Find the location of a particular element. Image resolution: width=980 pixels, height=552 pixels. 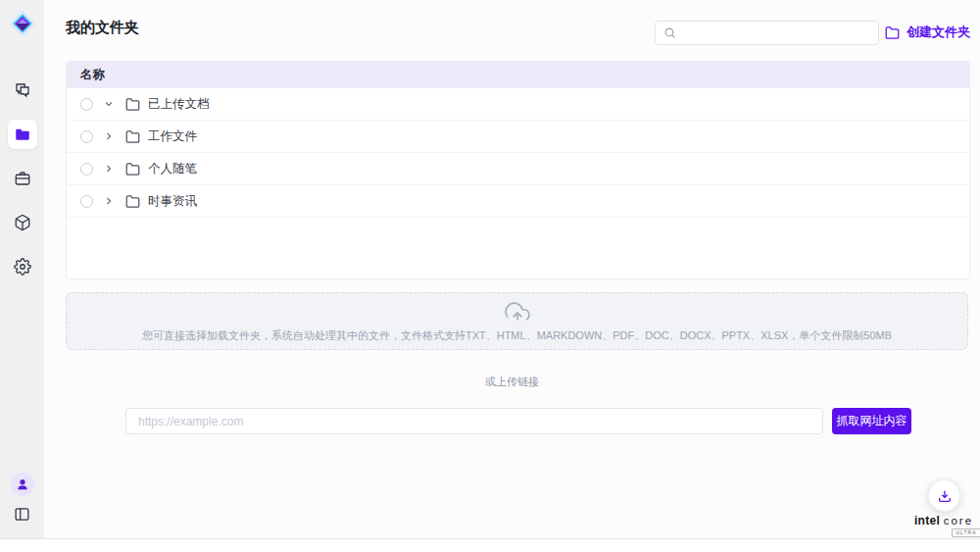

chevron-down-icon is located at coordinates (109, 104).